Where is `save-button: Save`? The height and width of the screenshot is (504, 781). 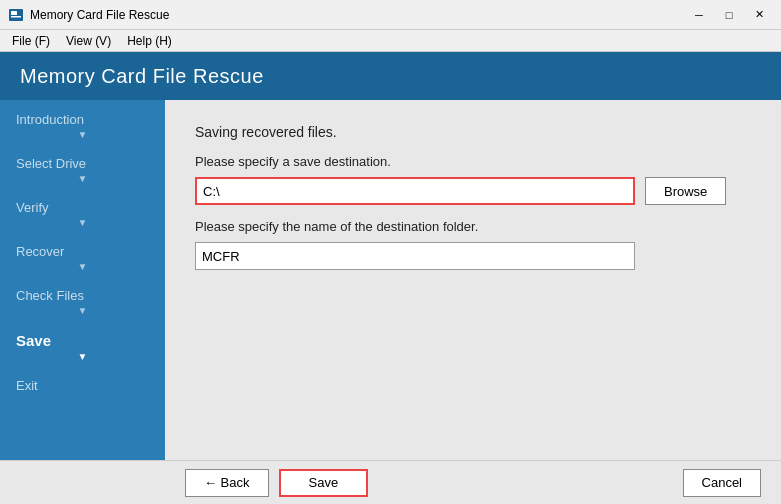 save-button: Save is located at coordinates (324, 483).